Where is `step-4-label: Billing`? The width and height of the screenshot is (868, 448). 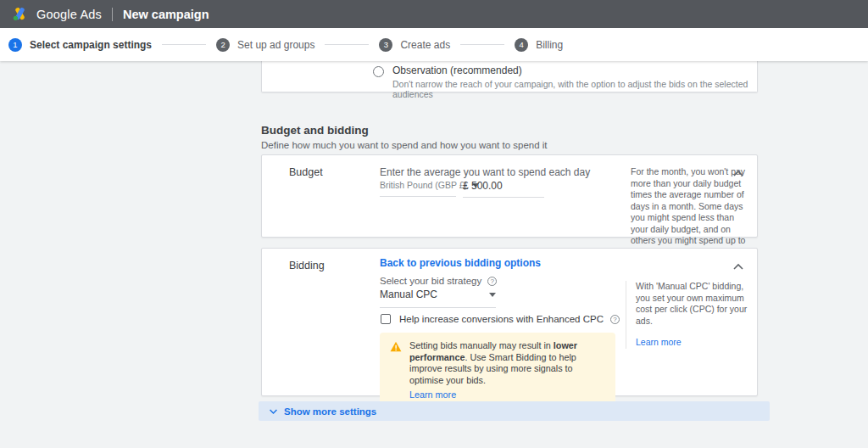
step-4-label: Billing is located at coordinates (549, 45).